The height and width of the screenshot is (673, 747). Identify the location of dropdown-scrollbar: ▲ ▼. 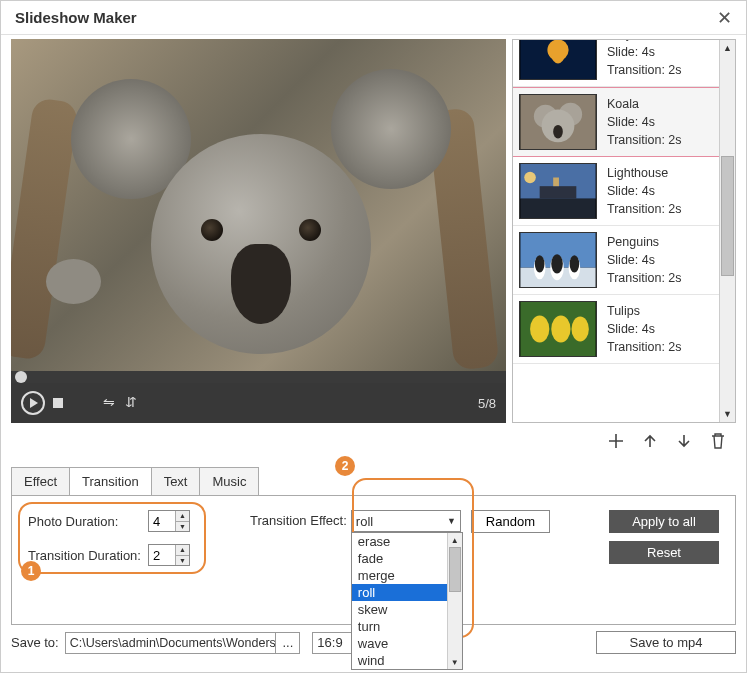
(454, 601).